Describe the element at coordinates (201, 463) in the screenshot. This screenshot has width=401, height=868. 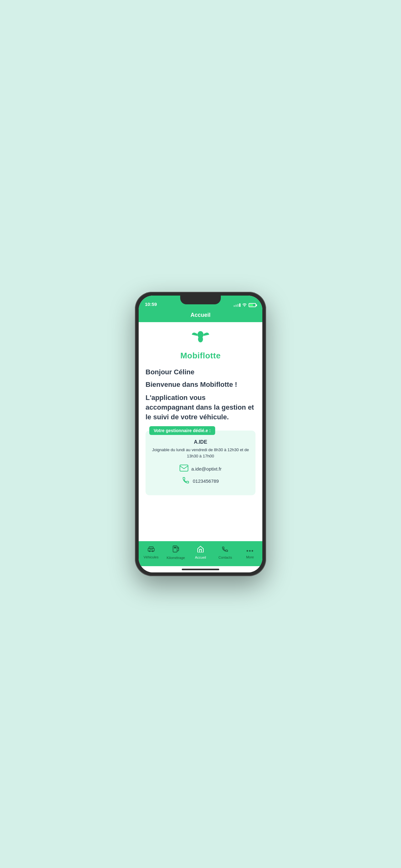
I see `manager-card: A.IDE Joignable du lundi au vendredi de …` at that location.